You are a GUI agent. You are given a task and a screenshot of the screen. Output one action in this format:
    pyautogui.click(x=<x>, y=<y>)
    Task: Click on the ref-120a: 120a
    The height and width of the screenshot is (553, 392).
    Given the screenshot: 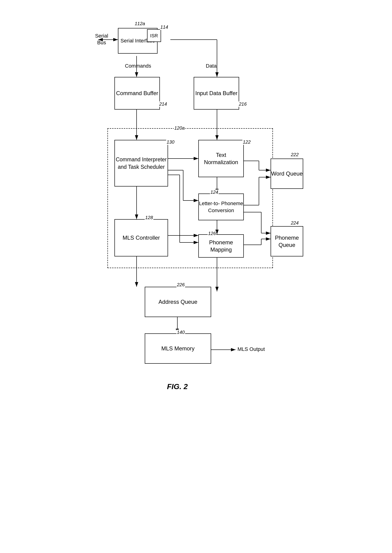 What is the action you would take?
    pyautogui.click(x=180, y=128)
    